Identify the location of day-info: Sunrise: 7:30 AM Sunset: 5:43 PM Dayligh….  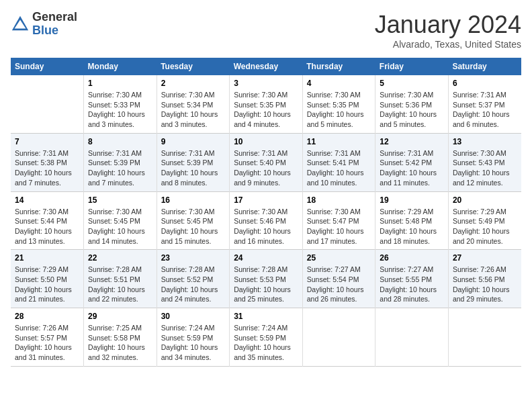
(485, 168).